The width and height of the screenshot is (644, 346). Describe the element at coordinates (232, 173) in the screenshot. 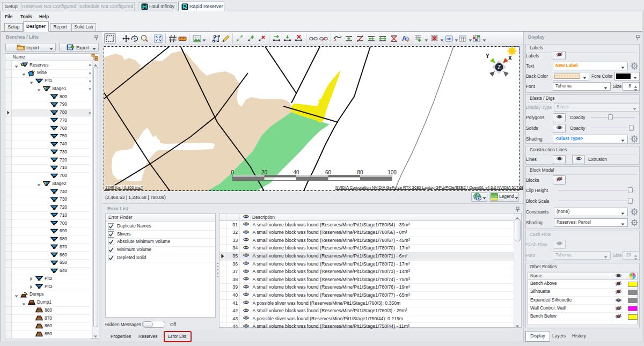

I see `svg-text: 0` at that location.